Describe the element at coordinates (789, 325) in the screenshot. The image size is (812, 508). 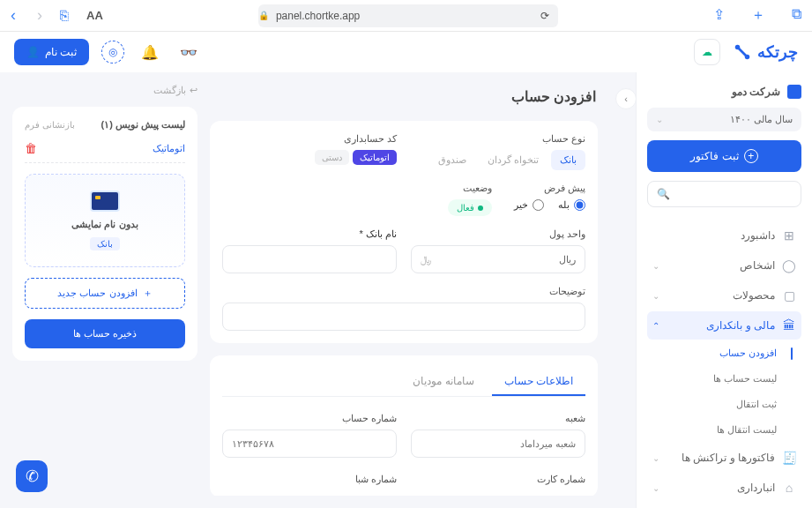
I see `bank-icon: 🏛` at that location.